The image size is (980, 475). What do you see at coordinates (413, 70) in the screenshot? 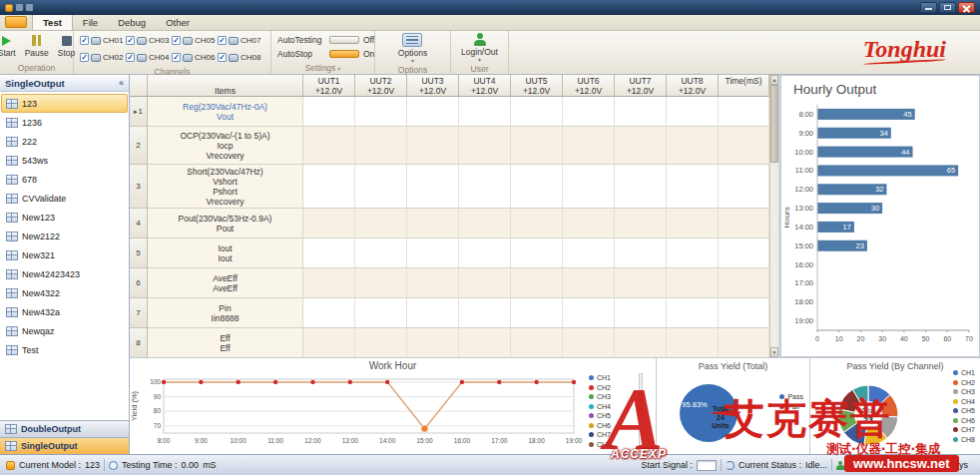
I see `group-label-options: Options` at bounding box center [413, 70].